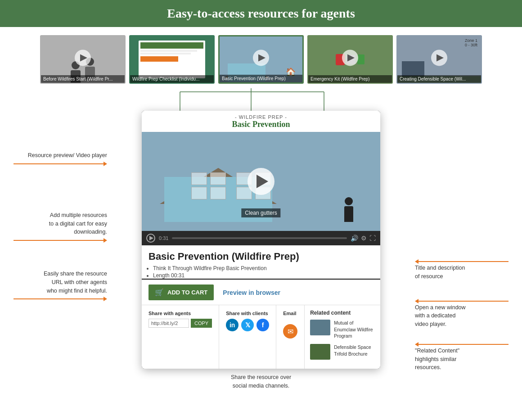 Image resolution: width=522 pixels, height=420 pixels. What do you see at coordinates (63, 158) in the screenshot?
I see `annotation-resource-preview: Resource preview/ Video player` at bounding box center [63, 158].